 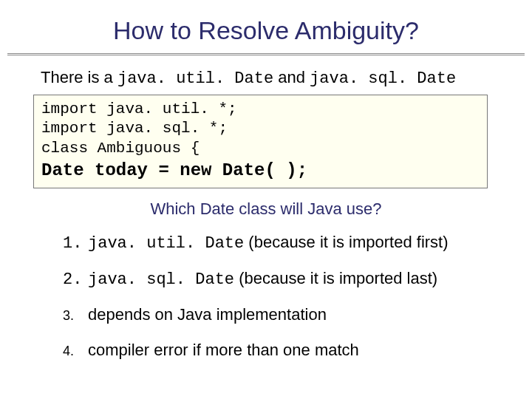 What do you see at coordinates (161, 279) in the screenshot?
I see `option-2-code: java. sql. Date` at bounding box center [161, 279].